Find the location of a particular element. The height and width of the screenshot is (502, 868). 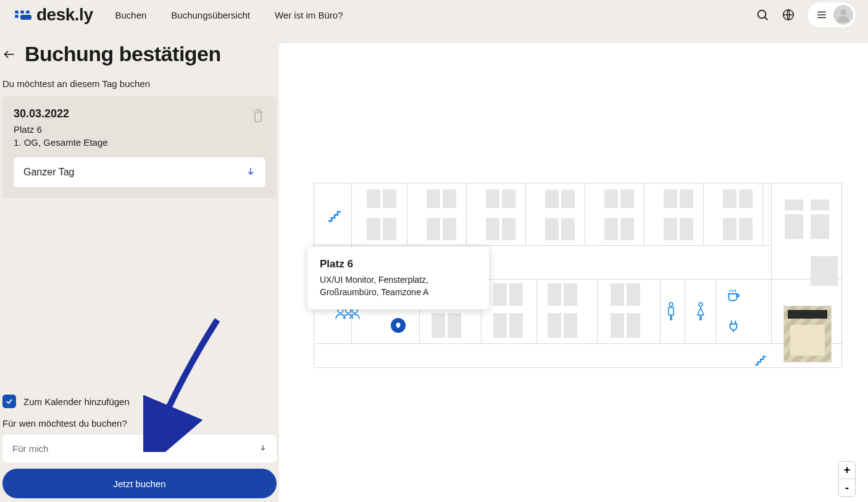

user-menu is located at coordinates (832, 15).